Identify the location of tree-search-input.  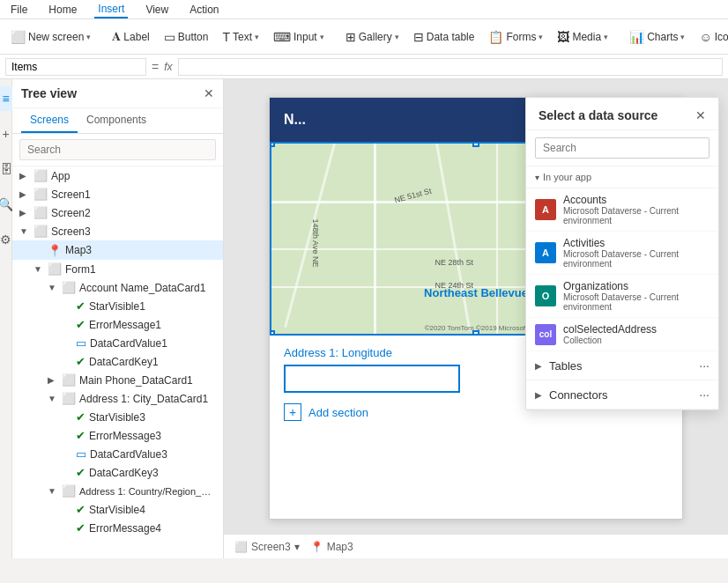
(118, 150).